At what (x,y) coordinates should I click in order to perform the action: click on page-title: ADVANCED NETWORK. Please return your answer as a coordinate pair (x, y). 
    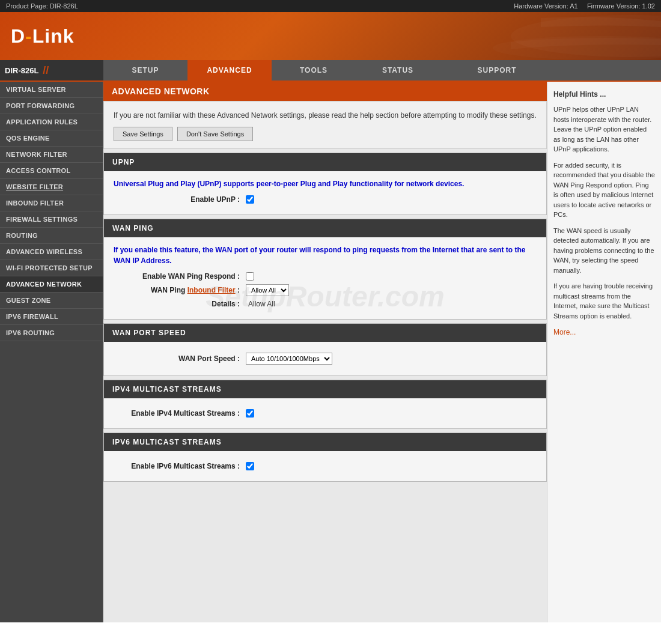
    Looking at the image, I should click on (325, 91).